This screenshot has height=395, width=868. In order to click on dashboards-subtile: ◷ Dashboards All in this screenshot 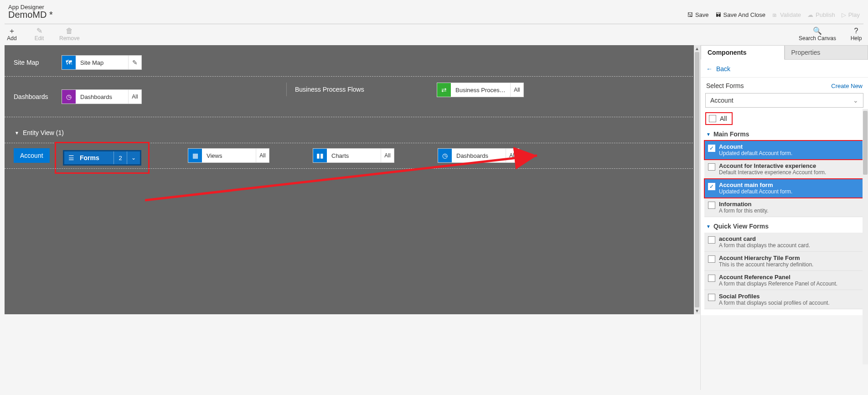, I will do `click(479, 156)`.